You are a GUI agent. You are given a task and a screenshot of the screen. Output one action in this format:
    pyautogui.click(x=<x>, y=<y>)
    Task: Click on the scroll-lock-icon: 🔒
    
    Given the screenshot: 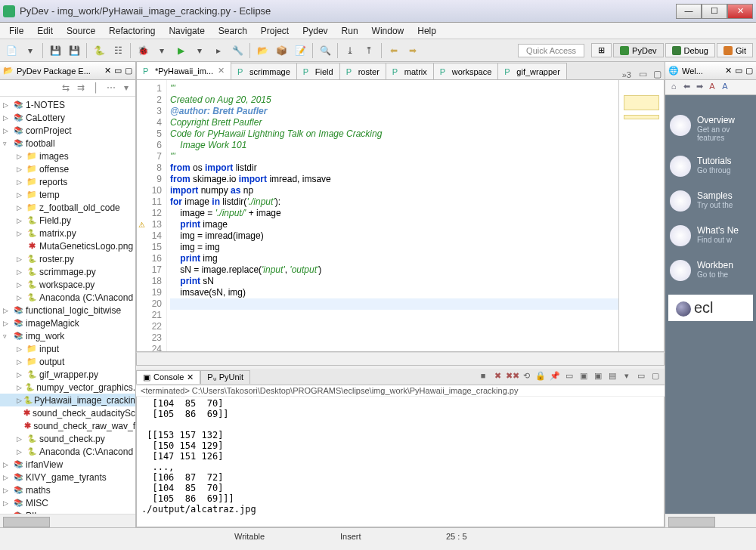 What is the action you would take?
    pyautogui.click(x=541, y=377)
    